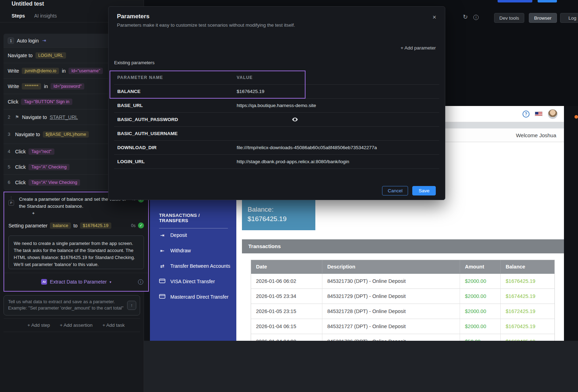 This screenshot has width=578, height=392. What do you see at coordinates (277, 78) in the screenshot?
I see `table-header-row: PARAMETER NAME VALUE` at bounding box center [277, 78].